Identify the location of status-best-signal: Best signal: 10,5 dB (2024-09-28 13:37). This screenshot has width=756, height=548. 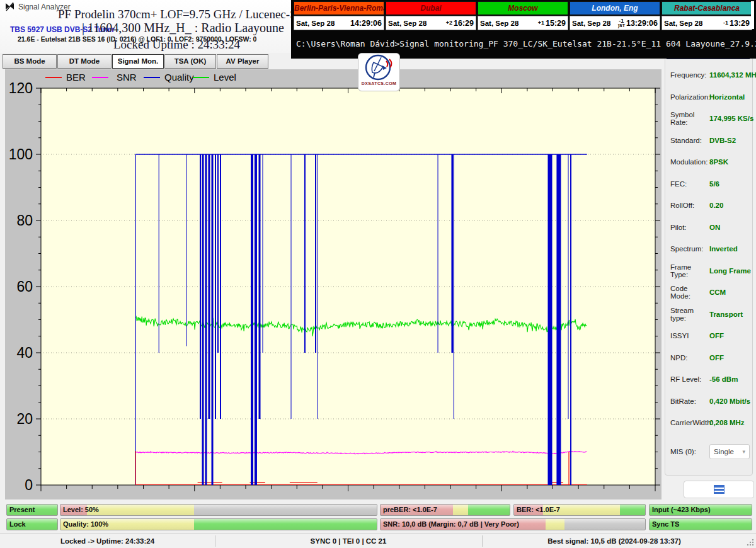
(614, 540).